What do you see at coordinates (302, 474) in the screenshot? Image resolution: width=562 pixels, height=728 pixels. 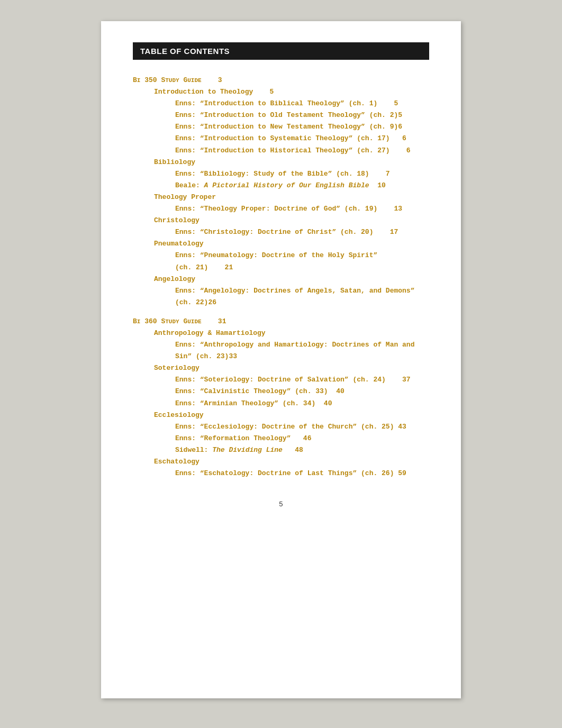 I see `entry-eschatology-doctrine: Enns: “Eschatology: Doctrine of Last Thi…` at bounding box center [302, 474].